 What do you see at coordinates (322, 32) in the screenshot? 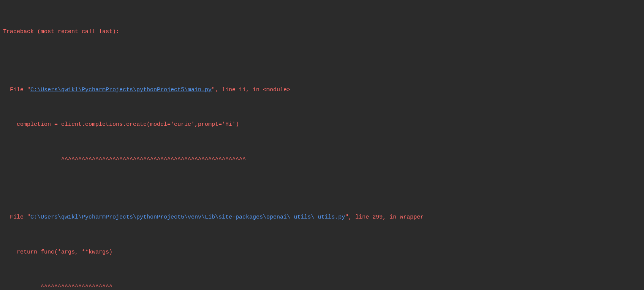
I see `traceback-header: Traceback (most recent call last):` at bounding box center [322, 32].